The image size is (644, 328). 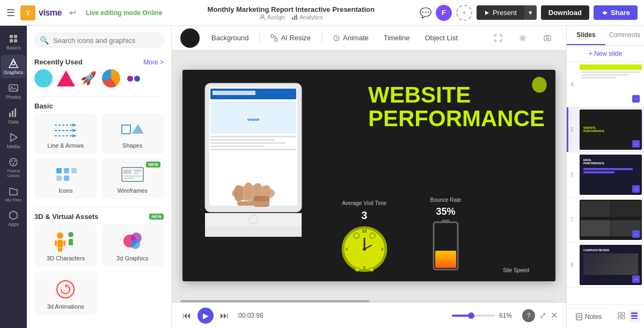 I want to click on menu-icon: ☰, so click(x=11, y=13).